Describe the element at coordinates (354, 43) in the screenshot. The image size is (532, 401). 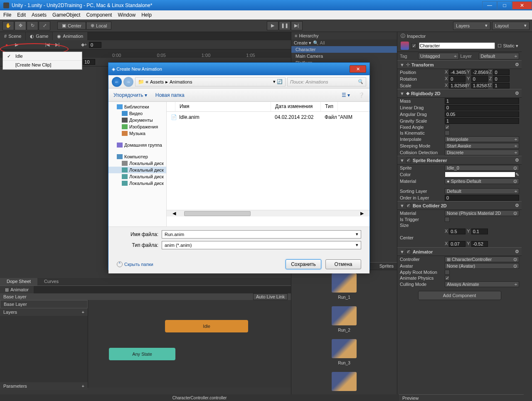
I see `hierarchy-search: 🔍 All` at that location.